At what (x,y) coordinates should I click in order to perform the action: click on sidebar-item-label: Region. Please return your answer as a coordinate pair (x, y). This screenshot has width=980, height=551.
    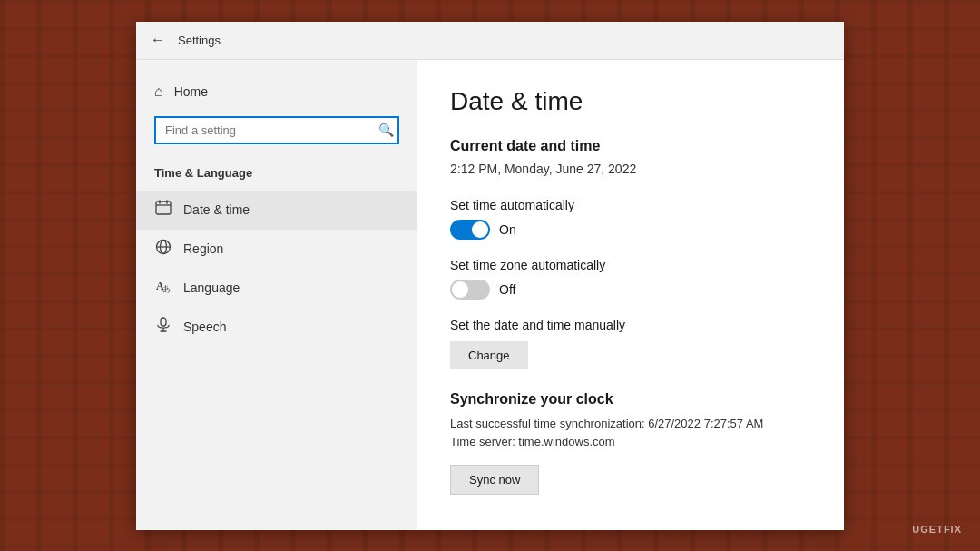
    Looking at the image, I should click on (203, 249).